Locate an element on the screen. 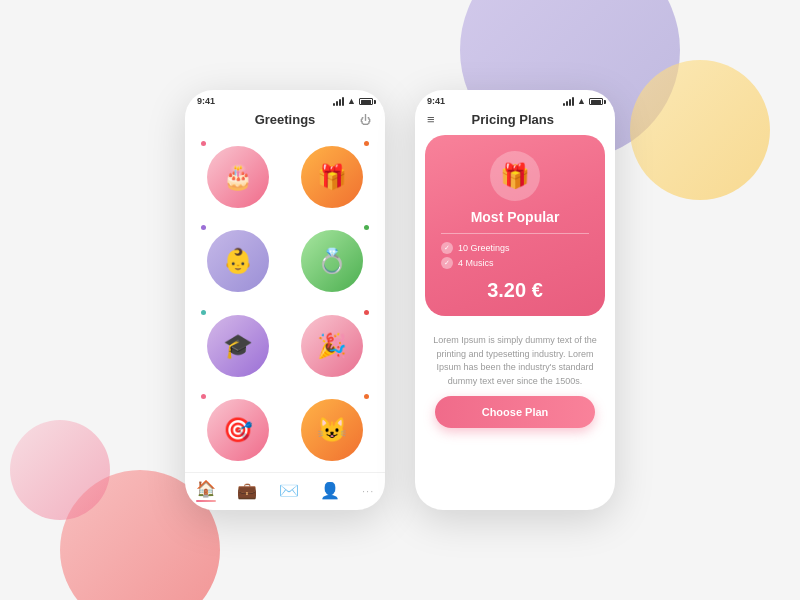 This screenshot has height=600, width=800. grid-item-6: 🎉 is located at coordinates (332, 346).